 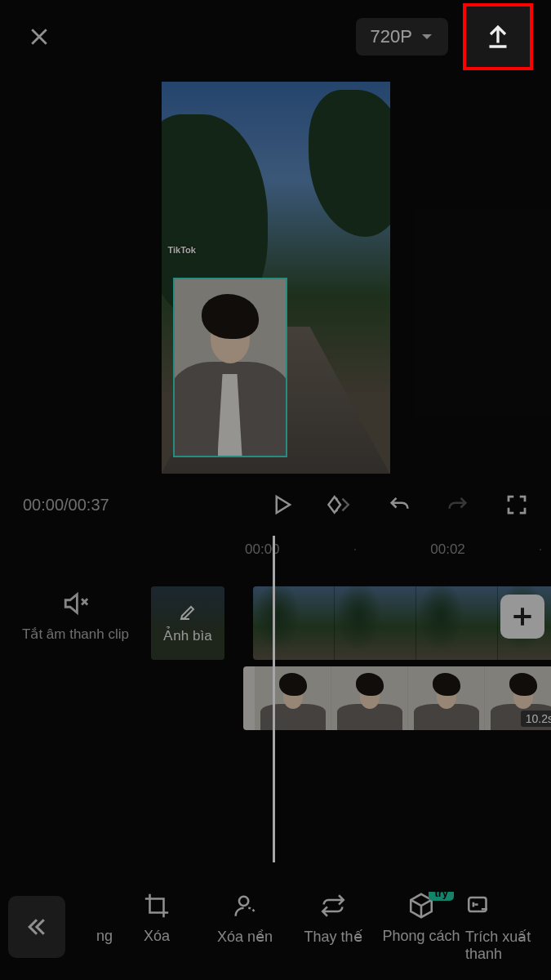 I want to click on undo-button, so click(x=399, y=505).